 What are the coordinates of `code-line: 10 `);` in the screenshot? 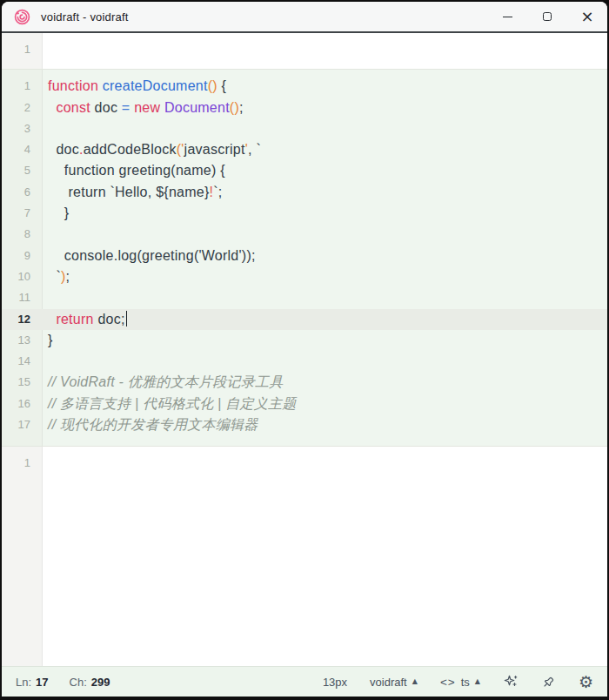 It's located at (304, 277).